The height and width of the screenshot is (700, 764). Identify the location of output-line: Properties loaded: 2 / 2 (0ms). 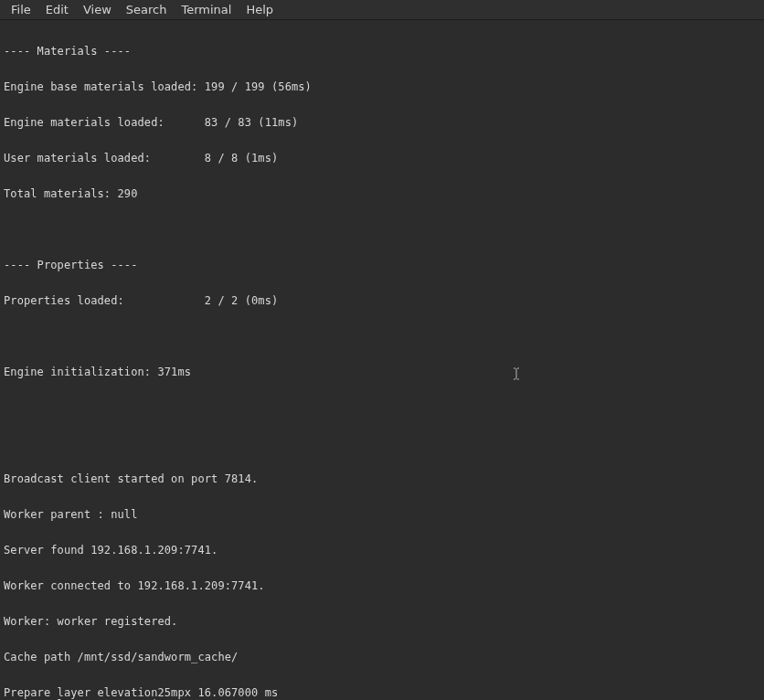
(382, 302).